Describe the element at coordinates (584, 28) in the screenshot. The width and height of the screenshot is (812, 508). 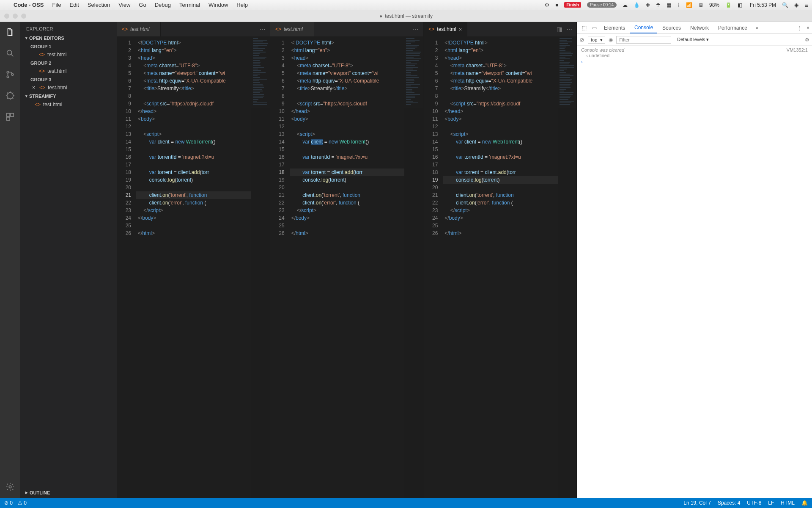
I see `inspect-element-icon: ⬚` at that location.